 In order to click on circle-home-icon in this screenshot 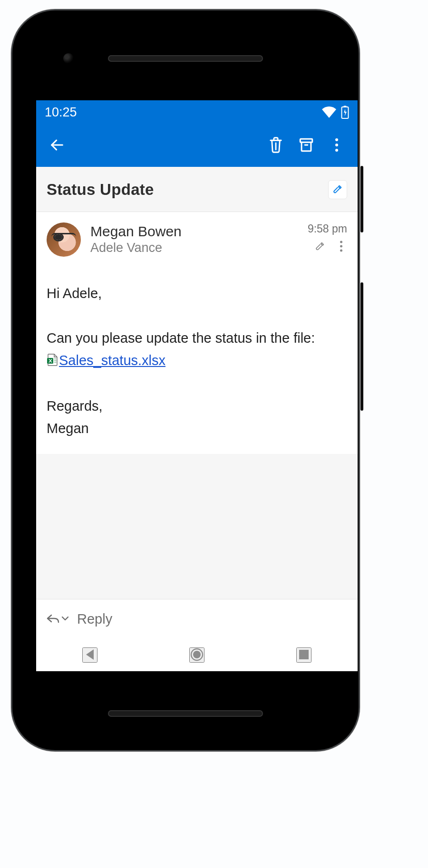, I will do `click(197, 655)`.